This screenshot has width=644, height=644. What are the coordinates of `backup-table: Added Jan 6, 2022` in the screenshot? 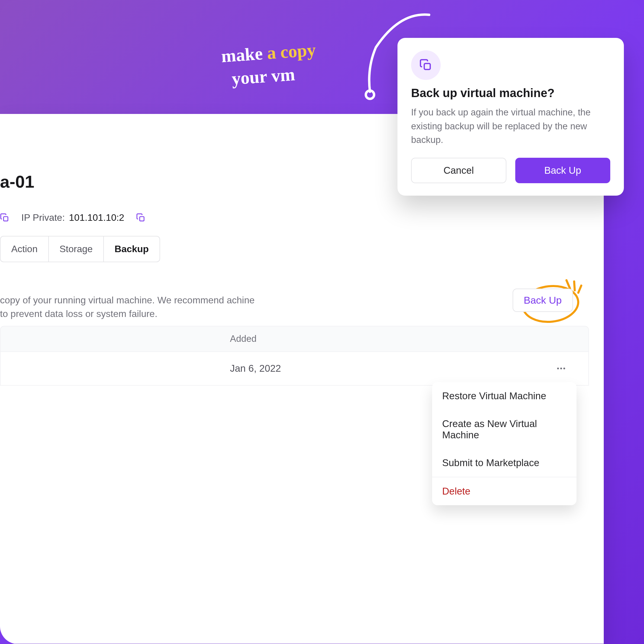 It's located at (295, 356).